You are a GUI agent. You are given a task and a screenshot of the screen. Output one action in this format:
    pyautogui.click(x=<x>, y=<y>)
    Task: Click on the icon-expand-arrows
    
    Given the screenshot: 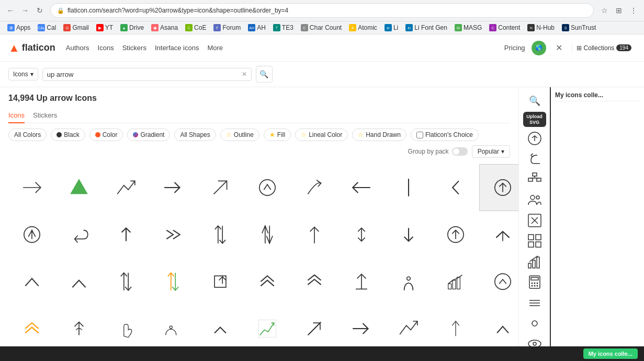 What is the action you would take?
    pyautogui.click(x=361, y=235)
    